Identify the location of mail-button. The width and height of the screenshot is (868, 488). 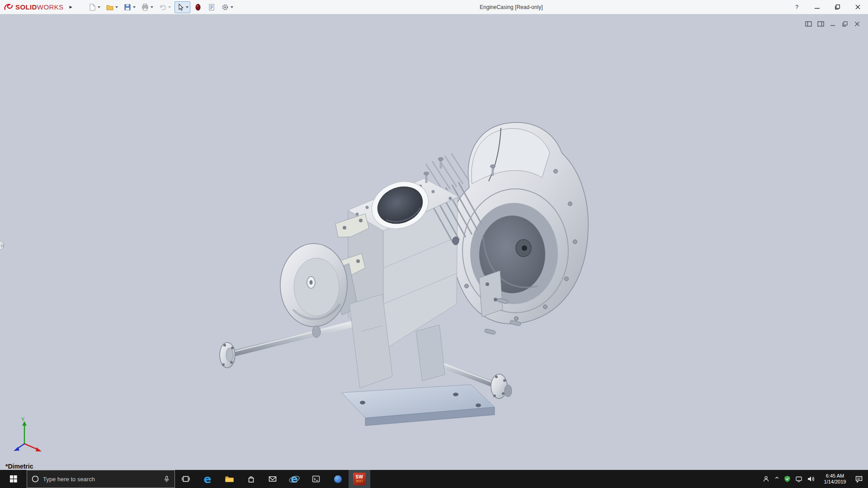
(273, 479).